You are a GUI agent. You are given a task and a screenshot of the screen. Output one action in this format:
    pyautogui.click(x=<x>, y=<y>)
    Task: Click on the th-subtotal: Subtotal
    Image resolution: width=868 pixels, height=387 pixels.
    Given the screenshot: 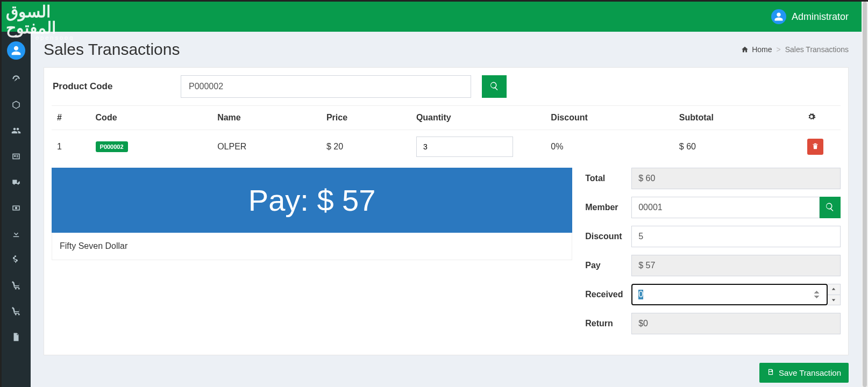 What is the action you would take?
    pyautogui.click(x=738, y=118)
    